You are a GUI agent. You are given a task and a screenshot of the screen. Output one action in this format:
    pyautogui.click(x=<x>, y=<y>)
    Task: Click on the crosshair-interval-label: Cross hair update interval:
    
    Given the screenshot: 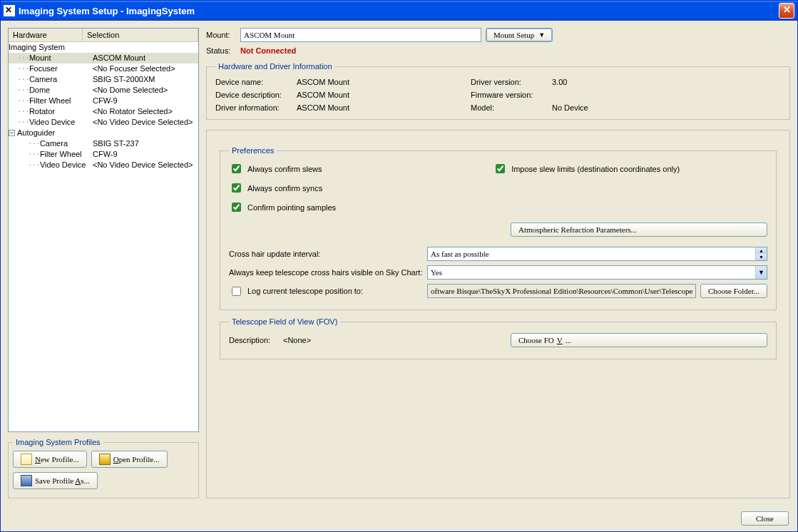 What is the action you would take?
    pyautogui.click(x=326, y=254)
    